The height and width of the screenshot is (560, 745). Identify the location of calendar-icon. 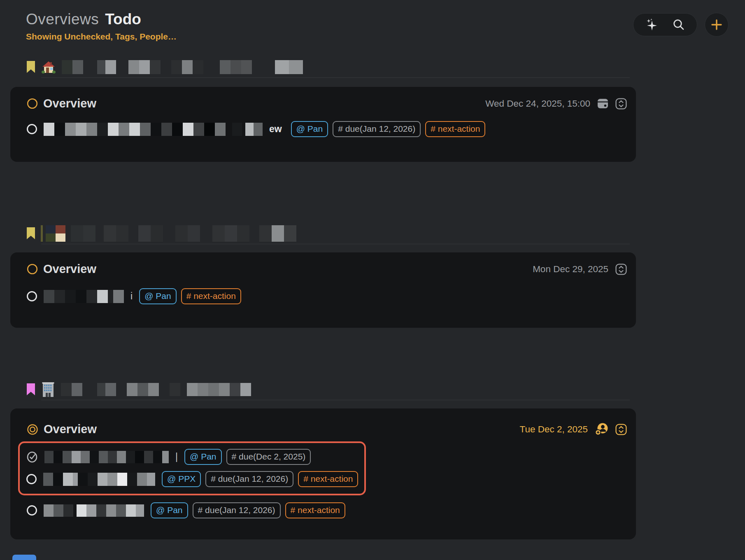
(603, 104).